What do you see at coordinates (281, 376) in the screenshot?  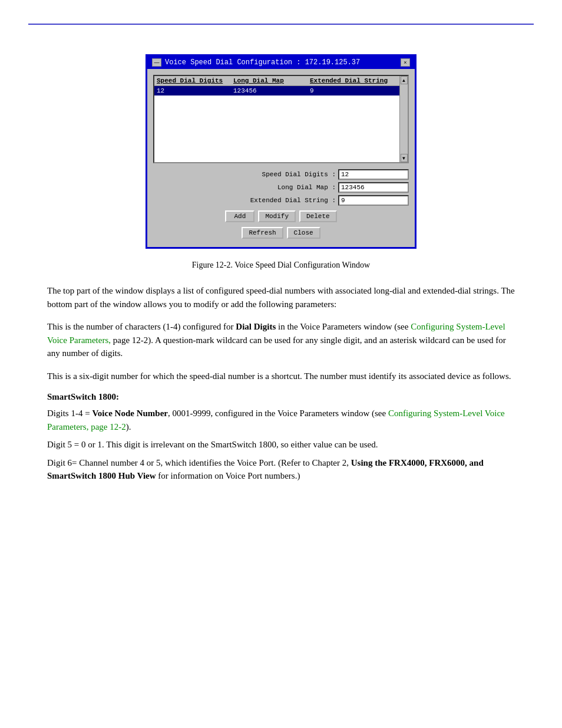 I see `long-dial-desc-para: This is a six-digit number for which the…` at bounding box center [281, 376].